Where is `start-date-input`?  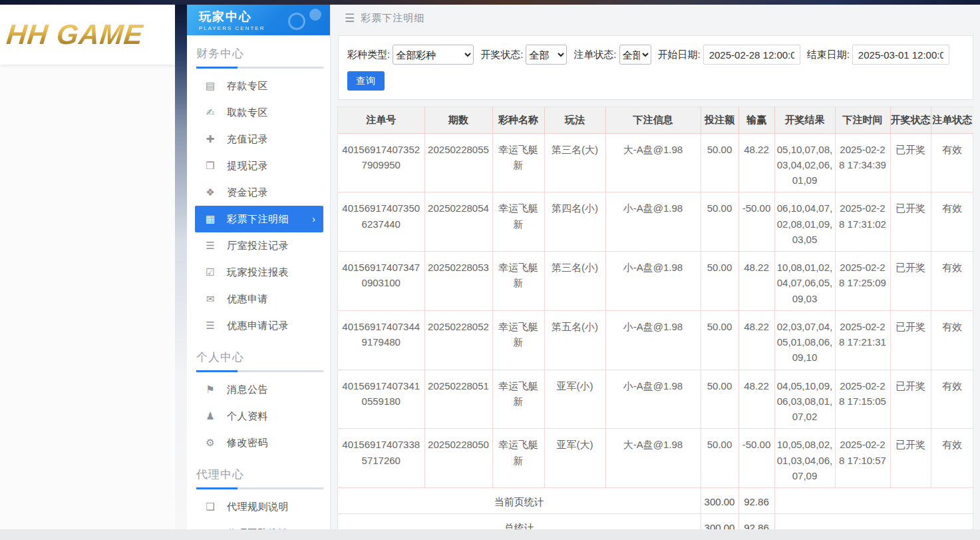
start-date-input is located at coordinates (752, 55).